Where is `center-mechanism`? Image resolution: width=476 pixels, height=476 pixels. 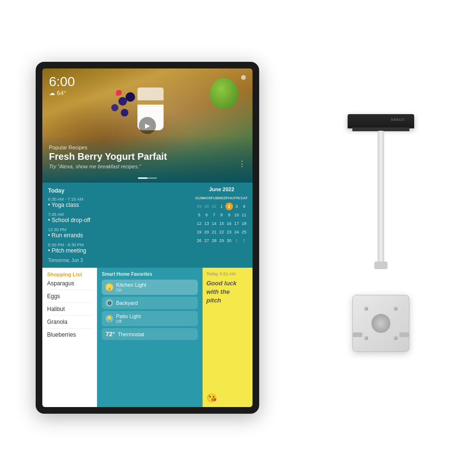 center-mechanism is located at coordinates (381, 323).